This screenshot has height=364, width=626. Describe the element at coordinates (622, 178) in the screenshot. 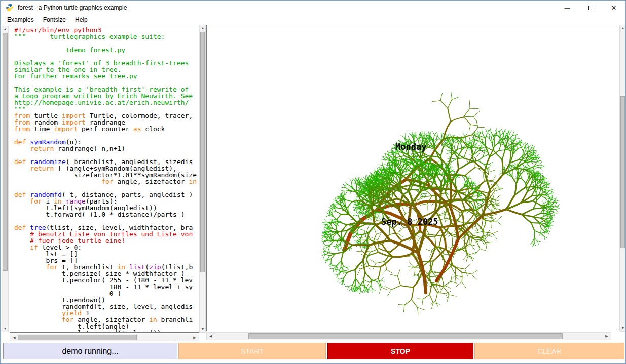

I see `canvas-vscrollbar: ▲ ▼` at that location.